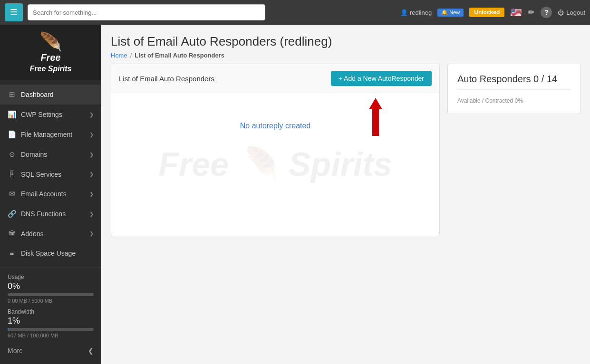 The image size is (590, 364). I want to click on breadcrumb-current: List of Email Auto Responders, so click(180, 55).